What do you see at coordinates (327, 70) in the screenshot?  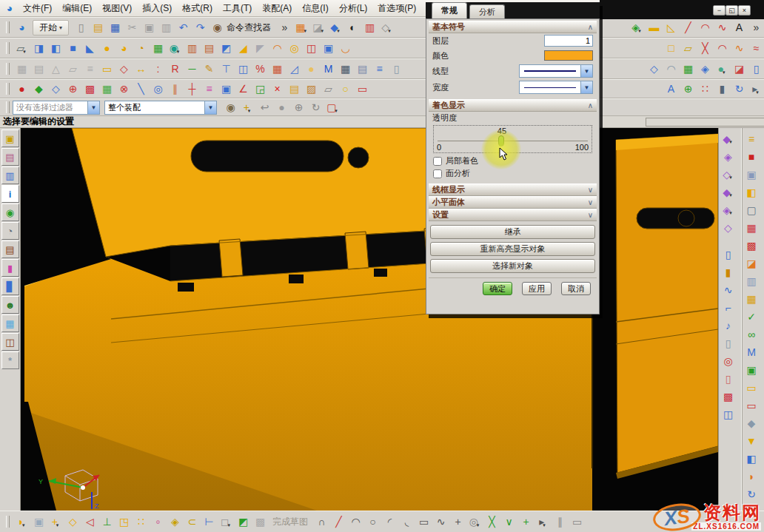 I see `measure-body-icon: M` at bounding box center [327, 70].